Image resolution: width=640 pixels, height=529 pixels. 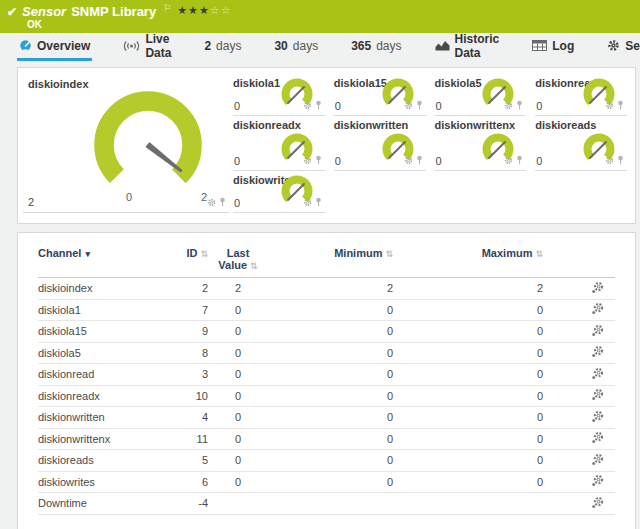 I want to click on primary-gauge-tile: diskioindex 0 2 2, so click(x=126, y=144).